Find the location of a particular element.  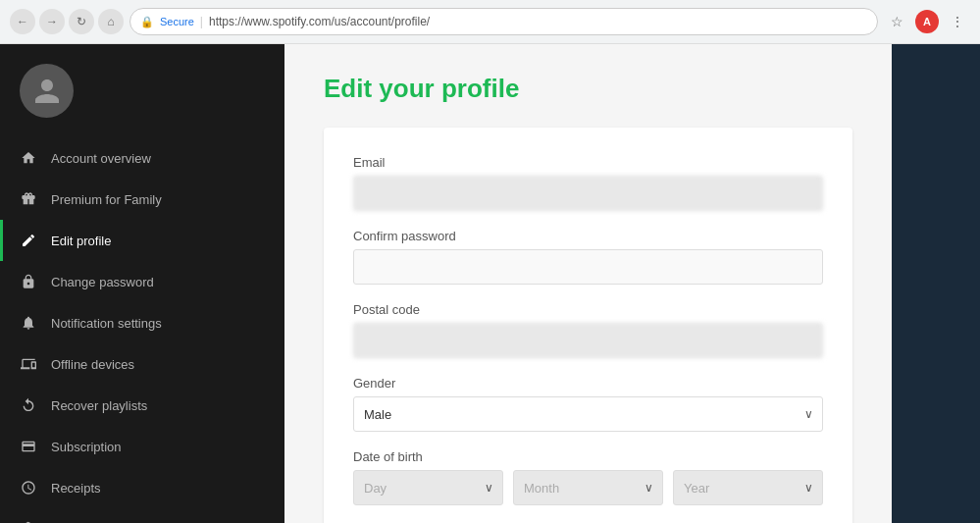

browser-profile-icon: A is located at coordinates (927, 22).